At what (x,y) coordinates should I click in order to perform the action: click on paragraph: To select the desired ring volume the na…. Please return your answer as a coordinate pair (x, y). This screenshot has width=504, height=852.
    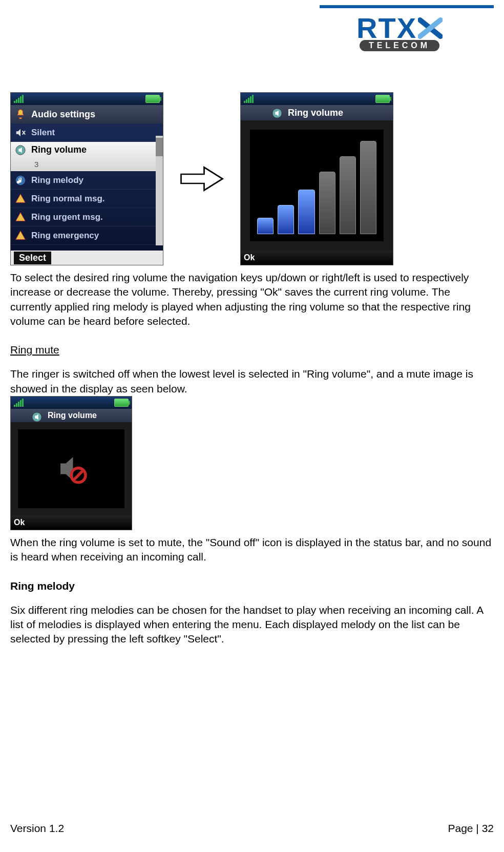
    Looking at the image, I should click on (252, 299).